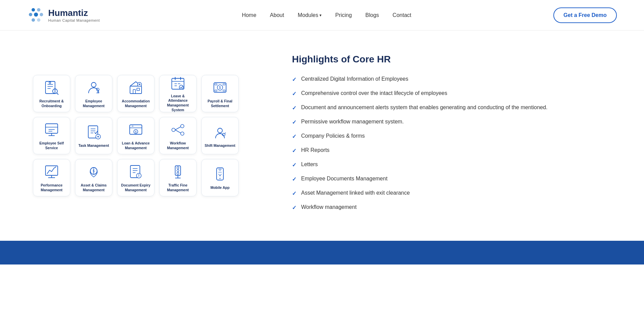 The image size is (644, 314). What do you see at coordinates (355, 193) in the screenshot?
I see `highlight-text: Asset Management linked with exit cleara…` at bounding box center [355, 193].